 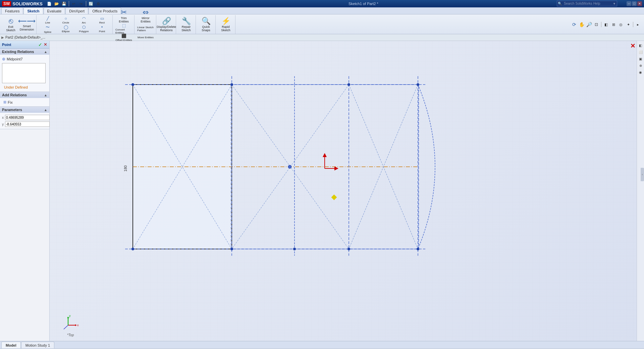 I want to click on open-btn: 📂, so click(x=57, y=4).